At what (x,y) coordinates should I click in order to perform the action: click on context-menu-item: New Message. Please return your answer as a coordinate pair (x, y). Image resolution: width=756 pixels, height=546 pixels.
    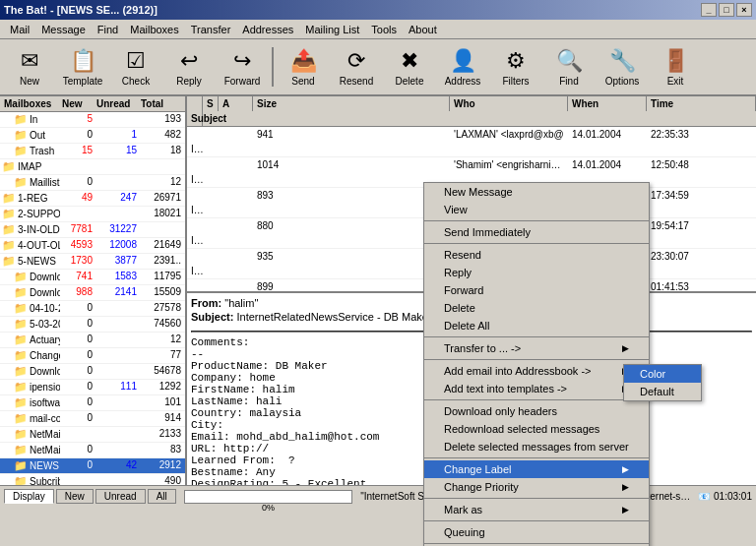
    Looking at the image, I should click on (536, 192).